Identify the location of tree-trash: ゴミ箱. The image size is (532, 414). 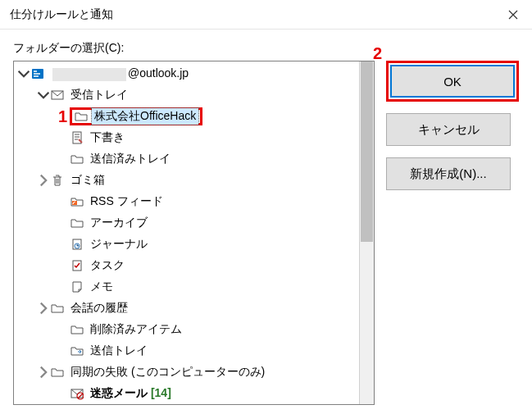
(193, 180).